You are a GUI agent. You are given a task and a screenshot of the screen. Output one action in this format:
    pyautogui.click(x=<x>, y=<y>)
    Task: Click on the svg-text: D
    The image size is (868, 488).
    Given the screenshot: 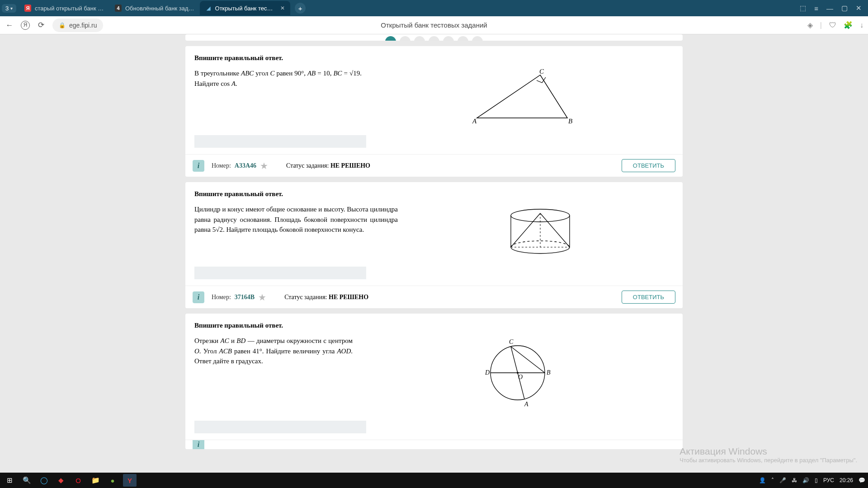 What is the action you would take?
    pyautogui.click(x=487, y=372)
    